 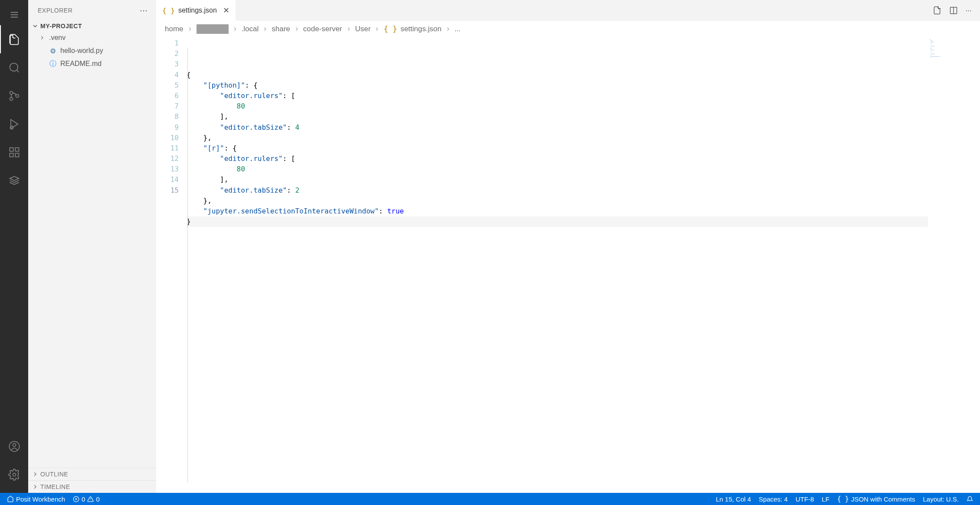 What do you see at coordinates (14, 39) in the screenshot?
I see `explorer-icon` at bounding box center [14, 39].